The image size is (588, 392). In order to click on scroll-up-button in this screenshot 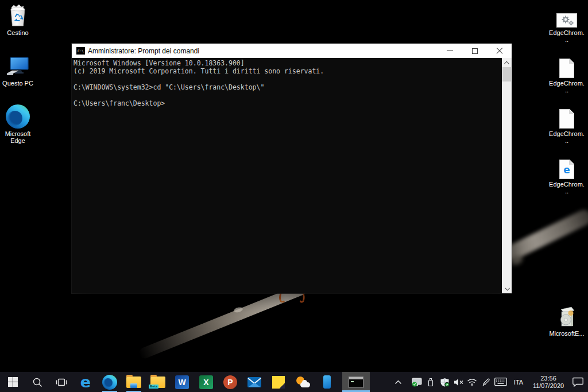, I will do `click(506, 63)`.